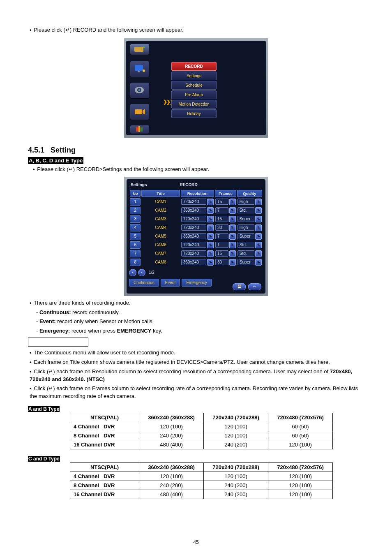 This screenshot has width=392, height=555. I want to click on page-up-button: ▴, so click(133, 273).